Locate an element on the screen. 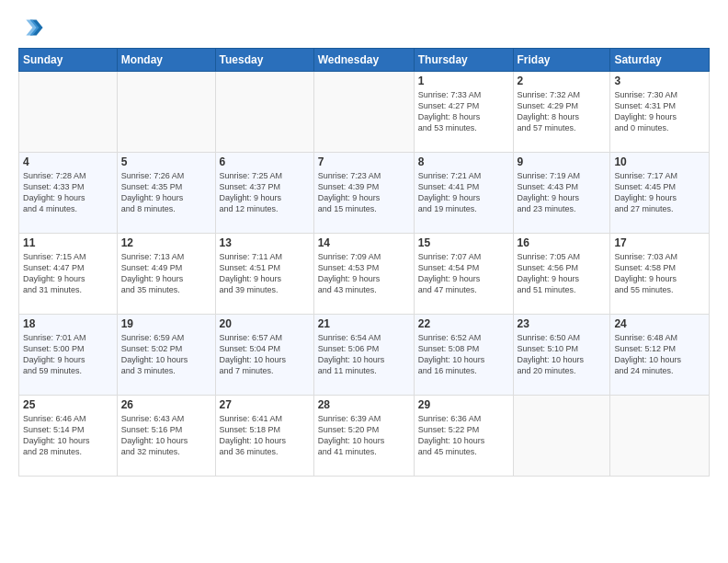 This screenshot has height=563, width=728. calendar-cell: 14Sunrise: 7:09 AM Sunset: 4:53 PM Dayli… is located at coordinates (364, 274).